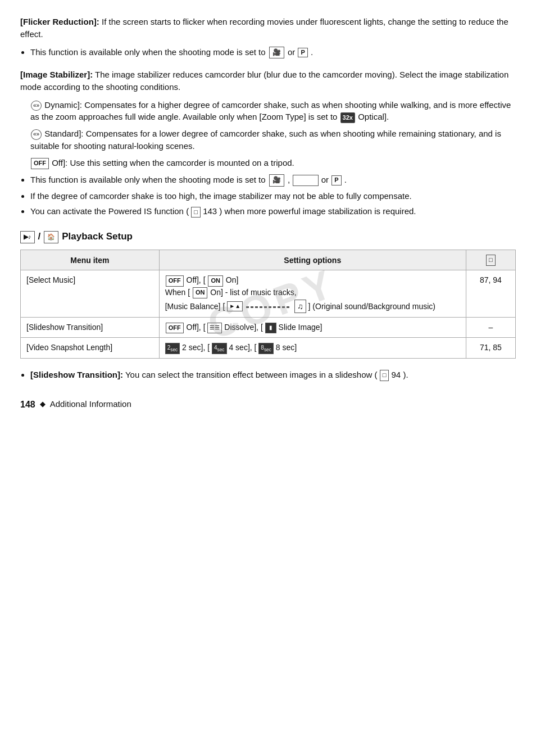 Image resolution: width=536 pixels, height=756 pixels. I want to click on dynamic-text: Dynamic]: Compensates for a higher degre…, so click(271, 111).